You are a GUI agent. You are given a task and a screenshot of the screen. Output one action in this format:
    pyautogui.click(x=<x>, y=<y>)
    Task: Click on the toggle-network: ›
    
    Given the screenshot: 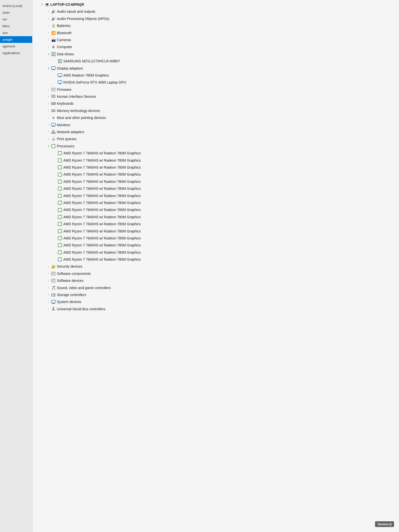 What is the action you would take?
    pyautogui.click(x=48, y=132)
    